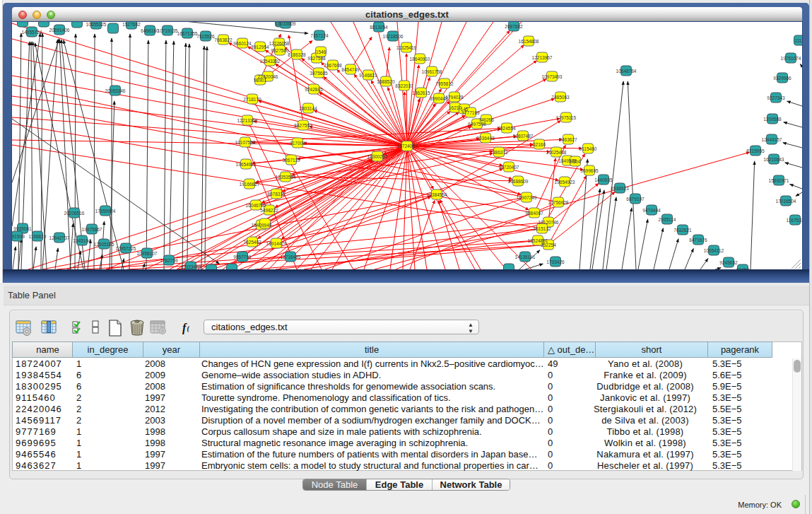 The height and width of the screenshot is (514, 812). Describe the element at coordinates (519, 181) in the screenshot. I see `svg-text: 10688609` at that location.